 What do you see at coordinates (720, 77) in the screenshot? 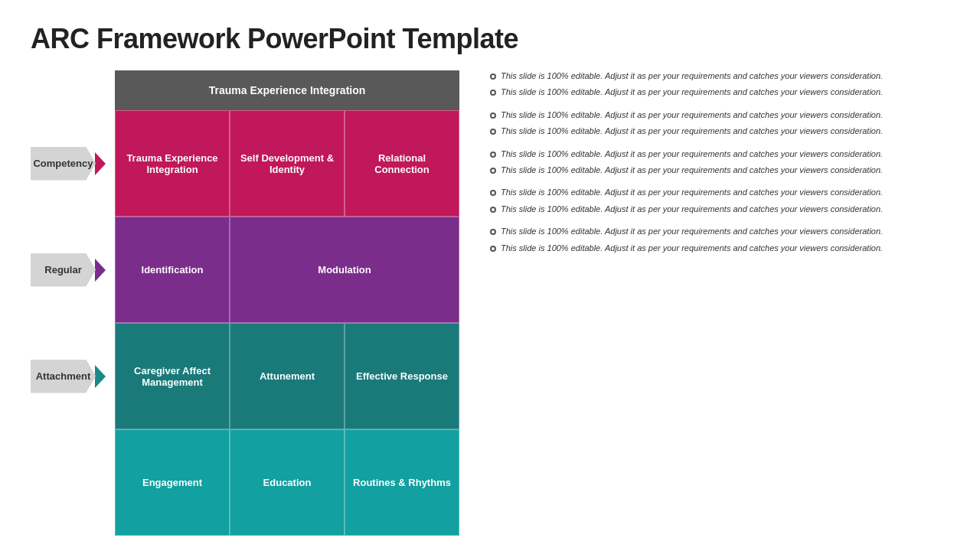
I see `bullet-item-0-0: This slide is 100% editable. Adjust it a…` at bounding box center [720, 77].